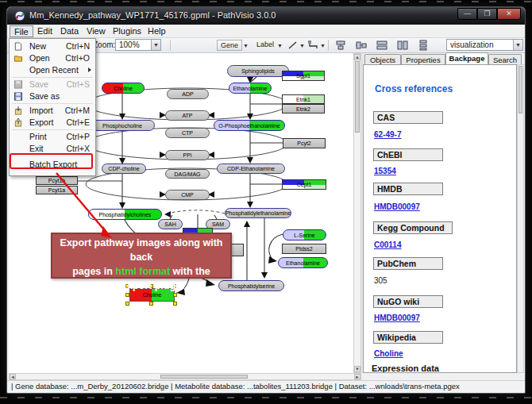 This screenshot has height=404, width=532. I want to click on menu-file: File, so click(21, 32).